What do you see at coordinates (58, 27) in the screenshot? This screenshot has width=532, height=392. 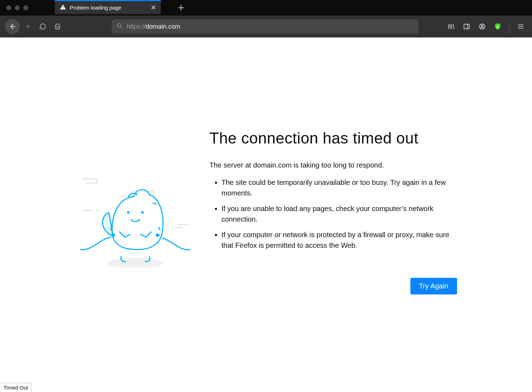 I see `home-button` at bounding box center [58, 27].